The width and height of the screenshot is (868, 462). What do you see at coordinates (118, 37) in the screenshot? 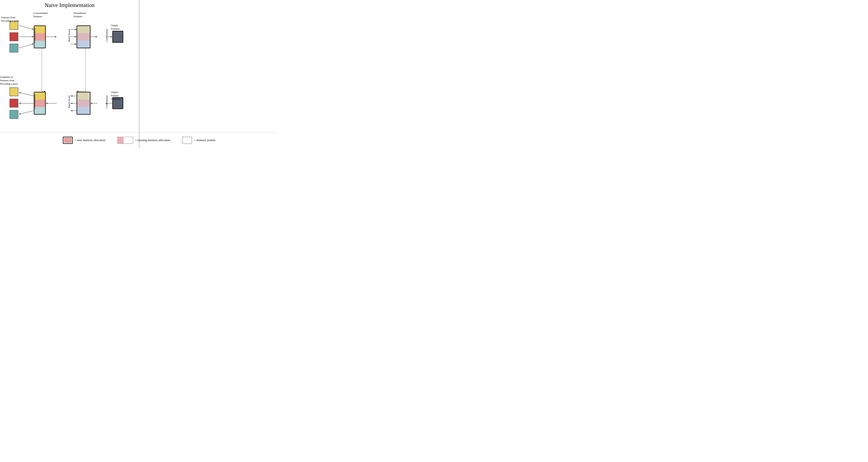
I see `naive-output-box-fwd` at bounding box center [118, 37].